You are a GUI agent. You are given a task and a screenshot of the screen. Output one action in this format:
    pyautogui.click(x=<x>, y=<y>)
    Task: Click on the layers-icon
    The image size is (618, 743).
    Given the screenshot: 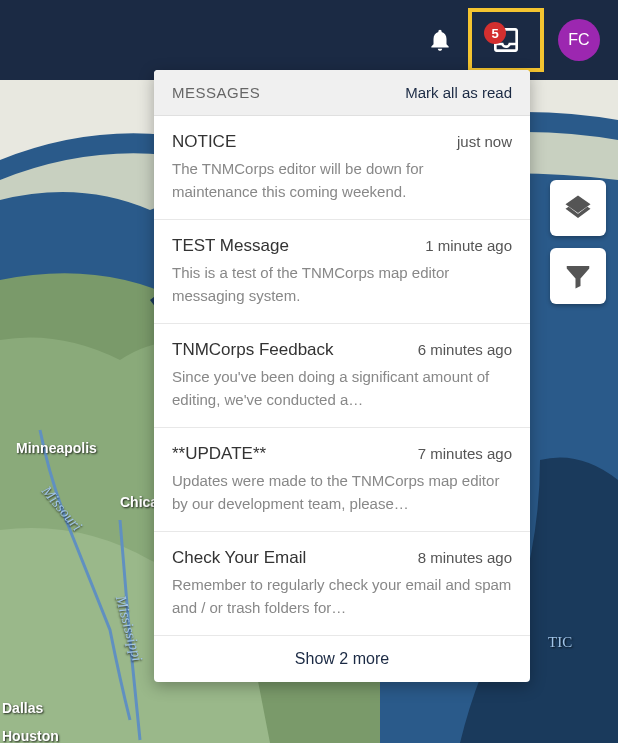 What is the action you would take?
    pyautogui.click(x=578, y=208)
    